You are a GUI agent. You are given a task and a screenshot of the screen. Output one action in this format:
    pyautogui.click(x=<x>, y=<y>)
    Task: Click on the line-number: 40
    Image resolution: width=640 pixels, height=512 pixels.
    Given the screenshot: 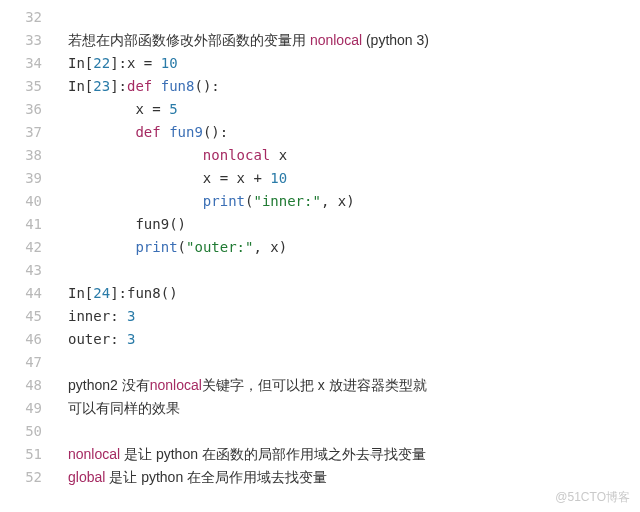 What is the action you would take?
    pyautogui.click(x=27, y=202)
    